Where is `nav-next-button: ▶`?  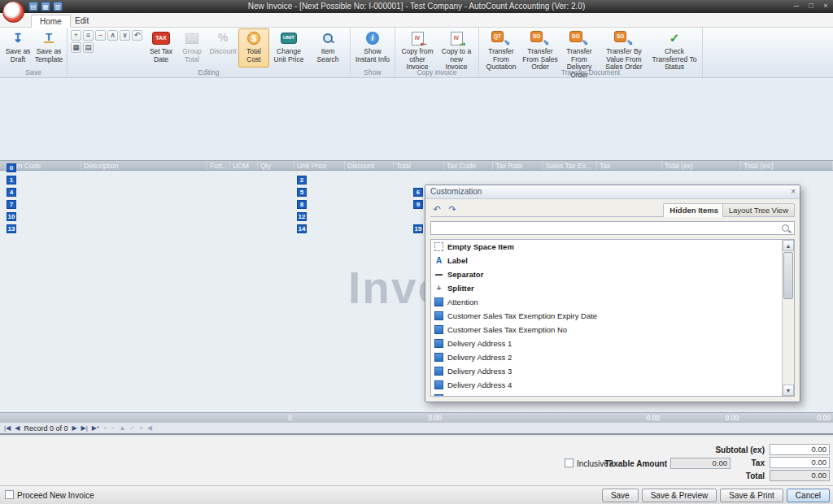 nav-next-button: ▶ is located at coordinates (74, 428).